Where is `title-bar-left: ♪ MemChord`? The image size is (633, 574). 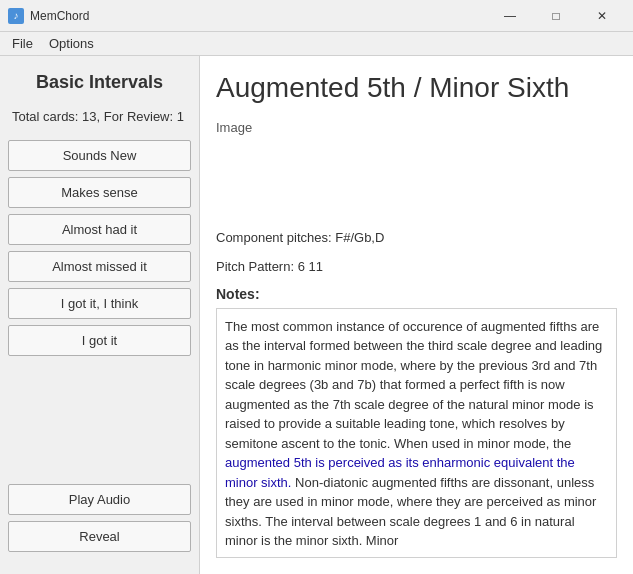 title-bar-left: ♪ MemChord is located at coordinates (48, 16).